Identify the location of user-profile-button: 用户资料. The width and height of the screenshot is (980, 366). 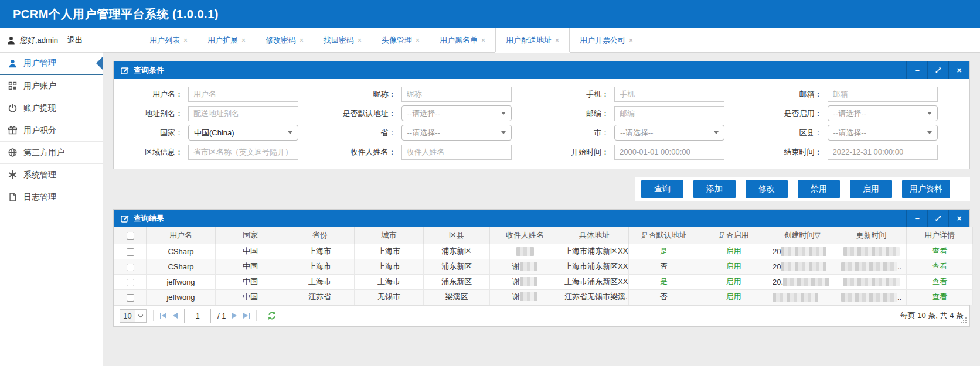
(926, 189).